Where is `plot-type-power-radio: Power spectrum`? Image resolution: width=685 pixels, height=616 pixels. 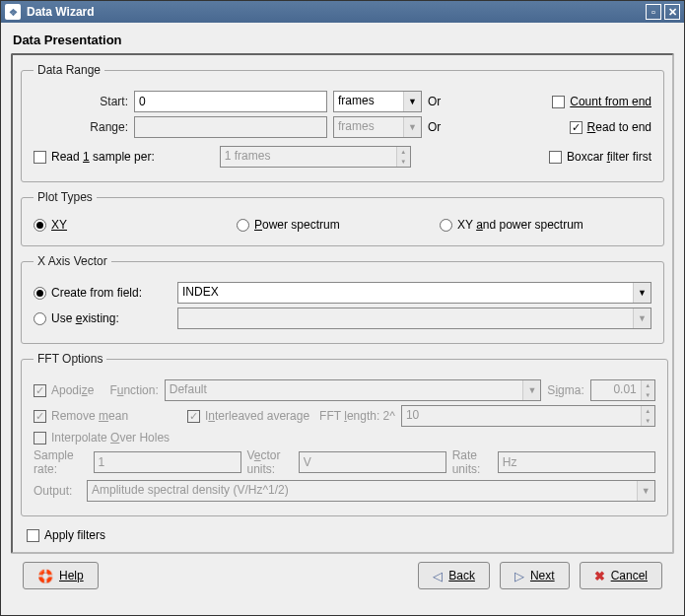 plot-type-power-radio: Power spectrum is located at coordinates (335, 225).